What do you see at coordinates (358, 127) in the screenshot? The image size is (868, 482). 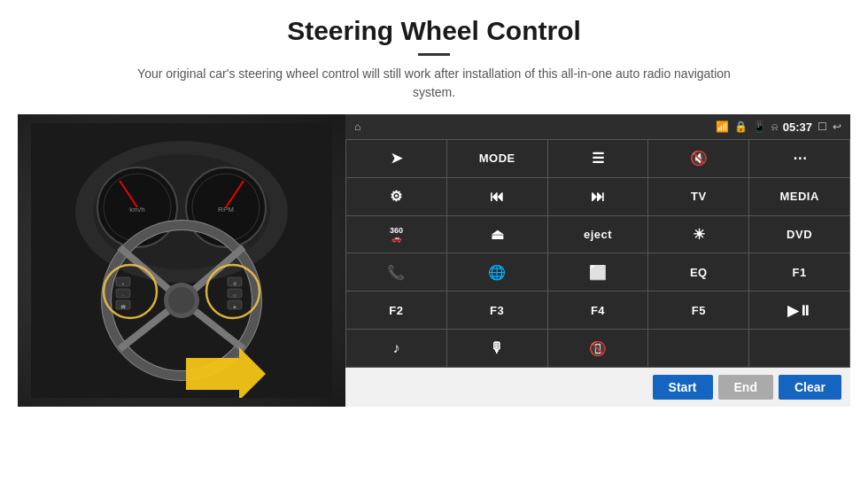 I see `home-icon: ⌂` at bounding box center [358, 127].